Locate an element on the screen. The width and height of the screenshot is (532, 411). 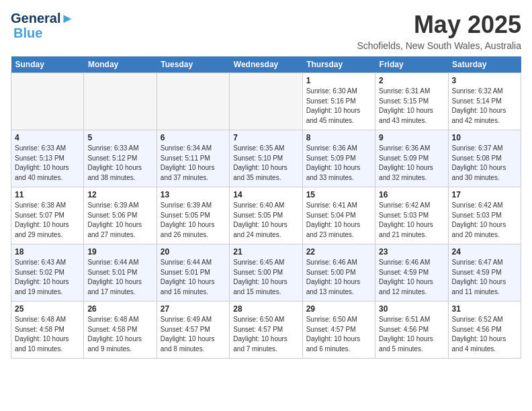
calendar-cell: 31Sunrise: 6:52 AM Sunset: 4:56 PM Dayli… is located at coordinates (484, 330).